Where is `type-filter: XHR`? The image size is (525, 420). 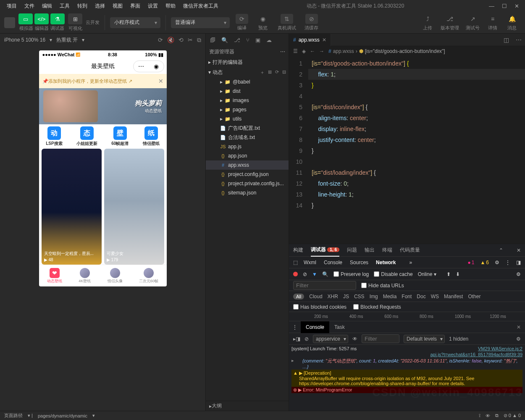 type-filter: XHR is located at coordinates (333, 297).